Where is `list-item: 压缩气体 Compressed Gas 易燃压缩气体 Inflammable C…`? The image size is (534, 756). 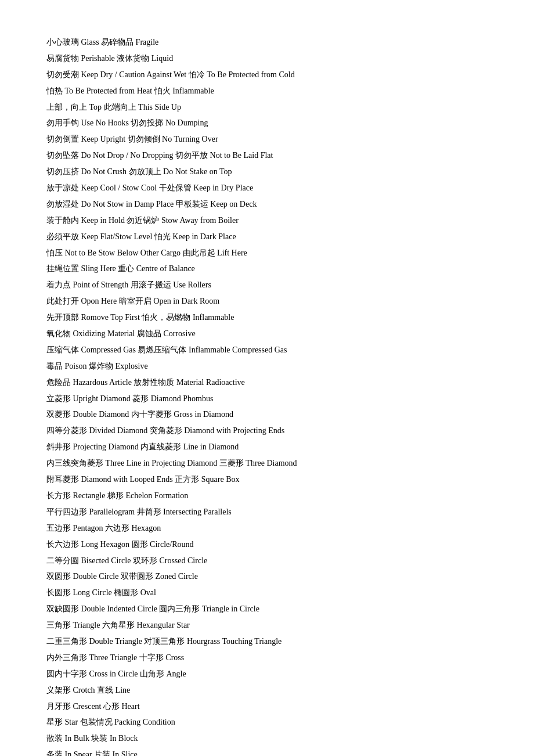 list-item: 压缩气体 Compressed Gas 易燃压缩气体 Inflammable C… is located at coordinates (267, 350).